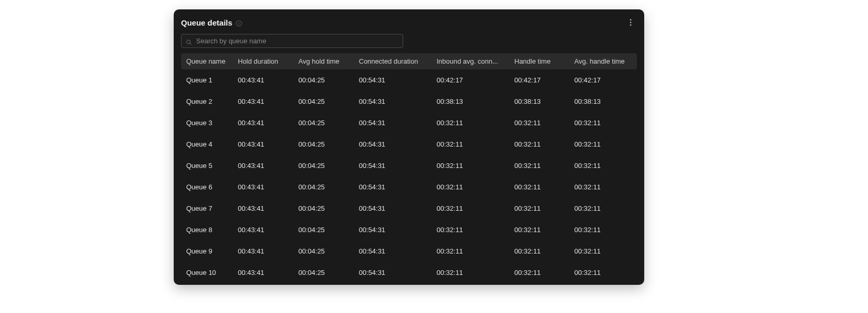 The image size is (868, 313). I want to click on queue-name-cell: Queue 6, so click(207, 187).